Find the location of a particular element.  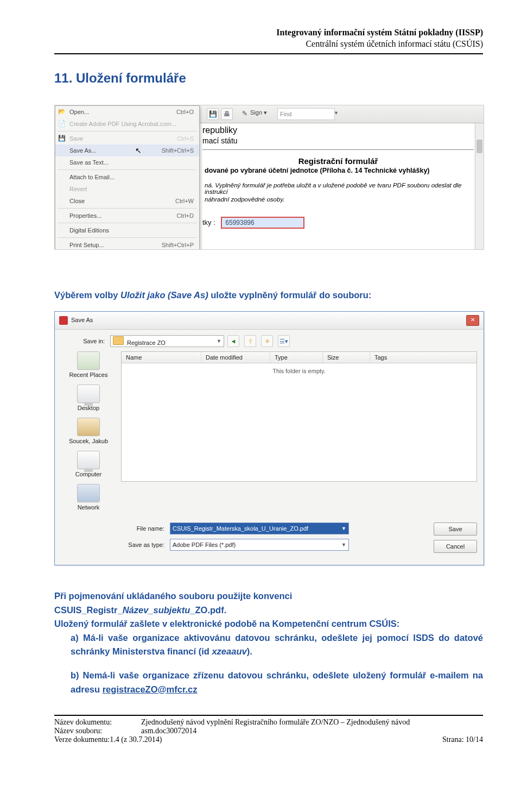

menu-properties: Properties...Ctrl+D is located at coordinates (127, 216).